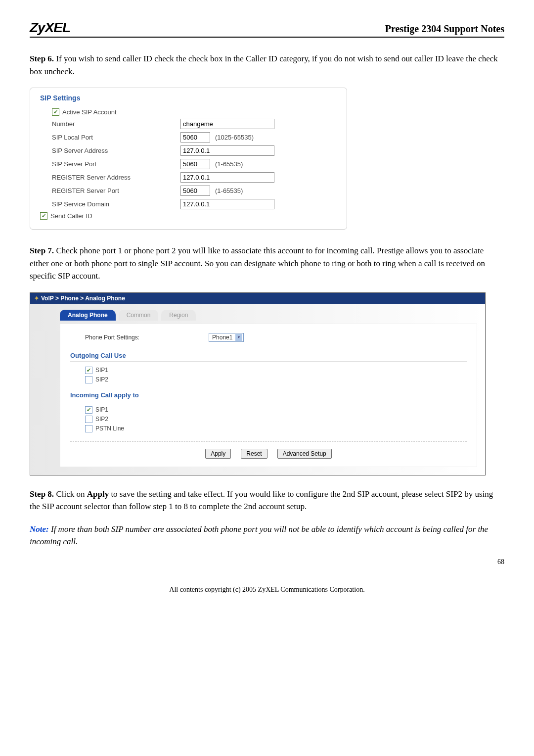 The image size is (534, 756). I want to click on sip-settings-panel: SIP Settings ✔ Active SIP Account Number…, so click(188, 158).